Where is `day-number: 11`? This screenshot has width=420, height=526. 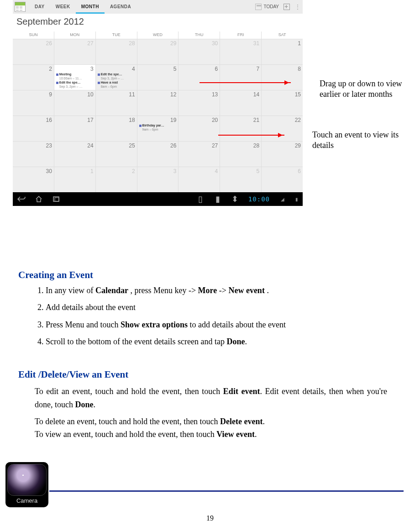 day-number: 11 is located at coordinates (116, 95).